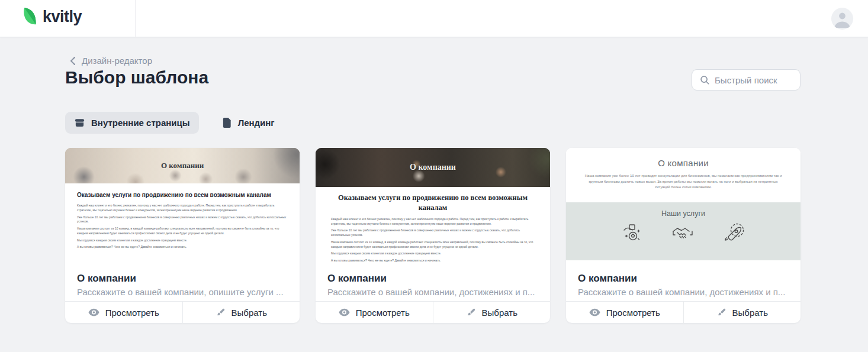 Image resolution: width=868 pixels, height=352 pixels. I want to click on template-card-about-2: О компании Оказываем услуги по продвижен…, so click(433, 235).